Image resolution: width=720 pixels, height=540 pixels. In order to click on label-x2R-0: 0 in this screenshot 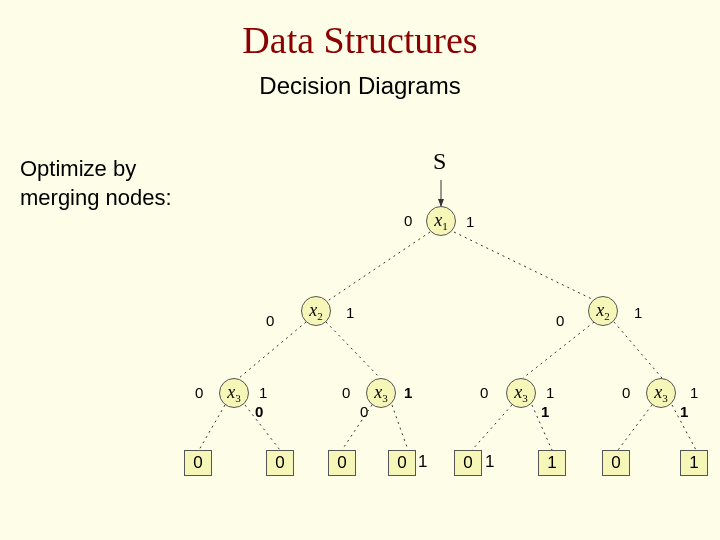, I will do `click(560, 320)`.